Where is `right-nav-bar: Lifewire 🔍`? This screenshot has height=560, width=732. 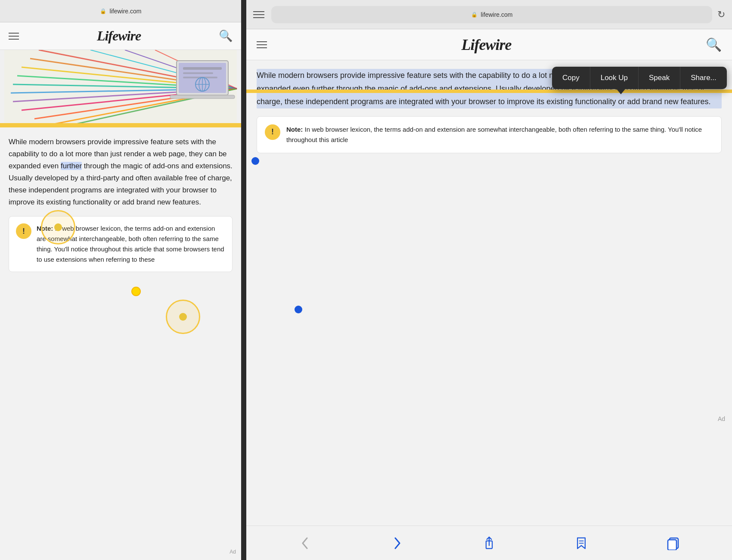 right-nav-bar: Lifewire 🔍 is located at coordinates (489, 45).